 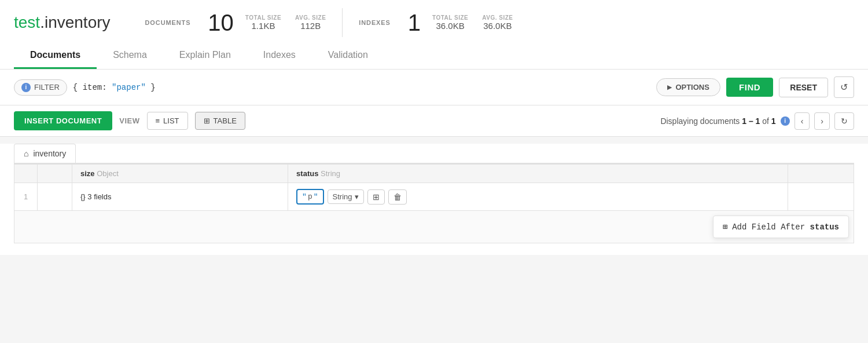 I want to click on add-field-text: Add Field After status, so click(x=786, y=227).